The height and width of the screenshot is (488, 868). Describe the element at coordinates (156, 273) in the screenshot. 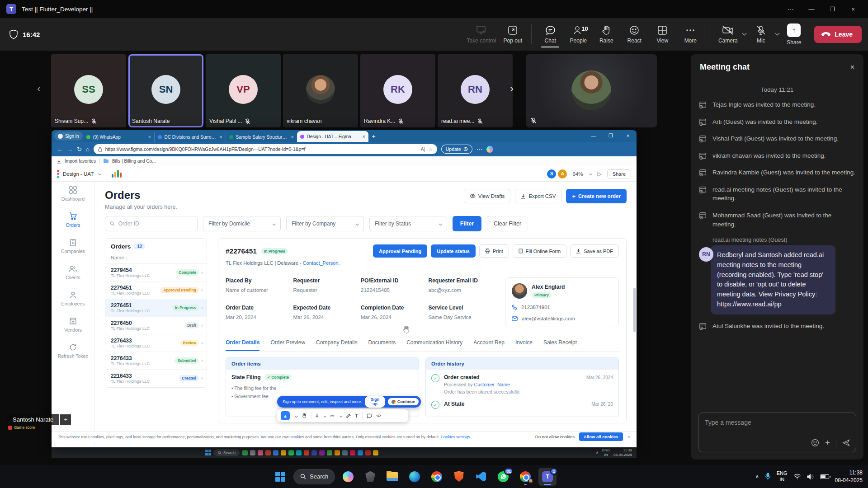

I see `order-list-row: 2279454 TL Flex Holdings LLC Complete ›` at that location.